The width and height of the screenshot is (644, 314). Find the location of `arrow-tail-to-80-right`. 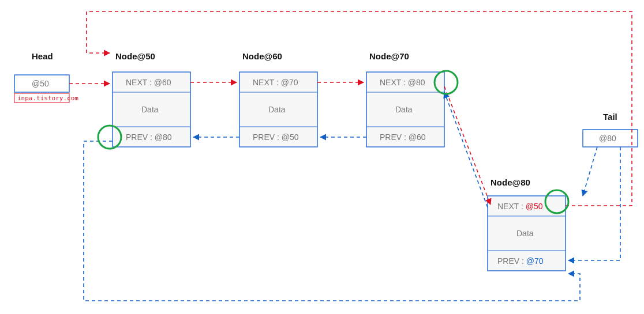

arrow-tail-to-80-right is located at coordinates (594, 204).